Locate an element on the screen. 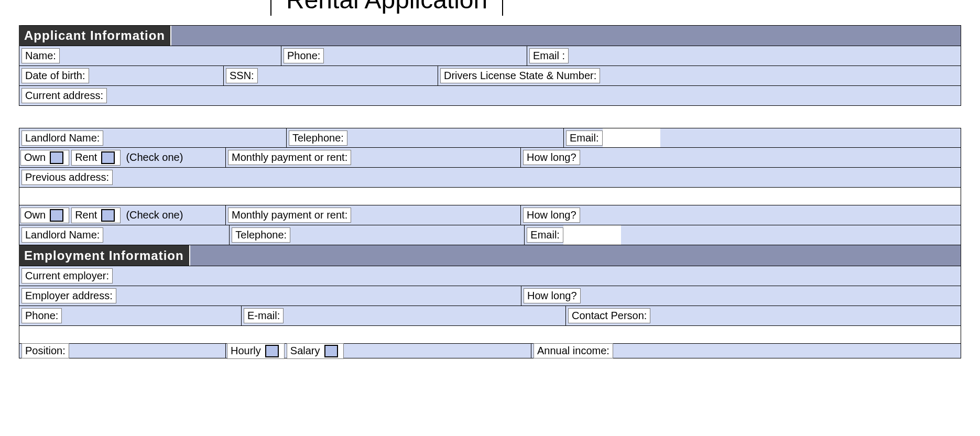 The image size is (980, 436). current-address-label: Current address: is located at coordinates (64, 95).